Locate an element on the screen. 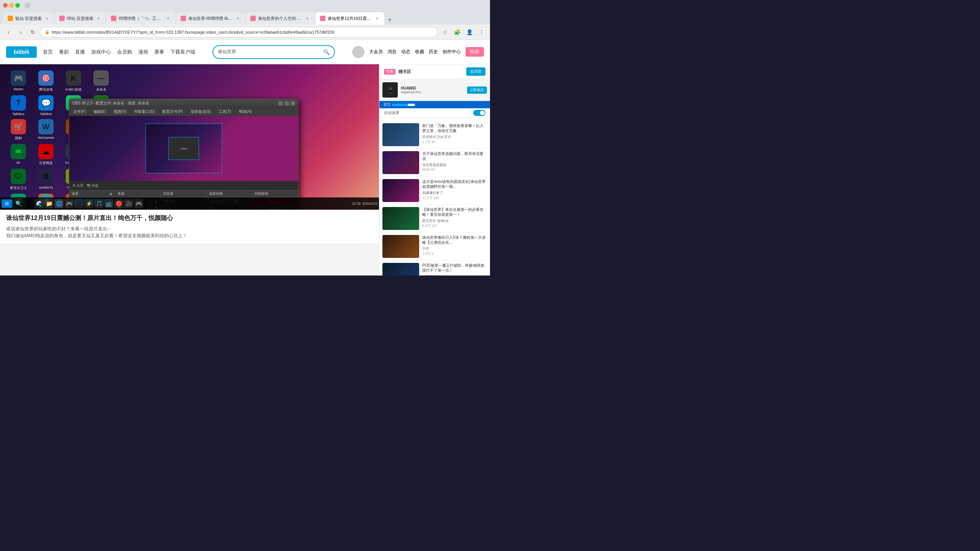  send-message-button: 发消息 is located at coordinates (476, 72).